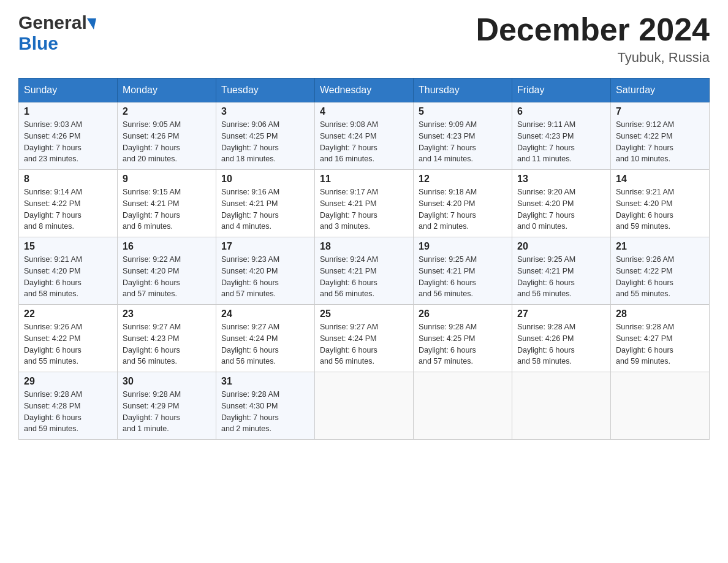 This screenshot has height=563, width=728. I want to click on day-info: Sunrise: 9:16 AMSunset: 4:21 PMDaylight:…, so click(265, 210).